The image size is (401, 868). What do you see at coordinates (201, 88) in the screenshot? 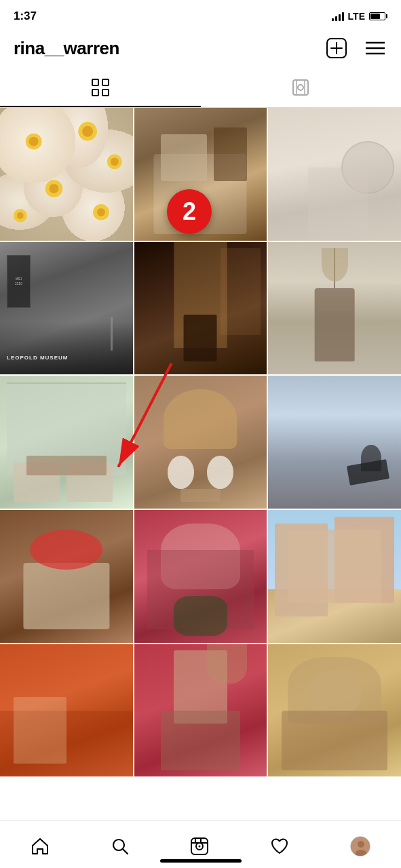
I see `profile-tabs` at bounding box center [201, 88].